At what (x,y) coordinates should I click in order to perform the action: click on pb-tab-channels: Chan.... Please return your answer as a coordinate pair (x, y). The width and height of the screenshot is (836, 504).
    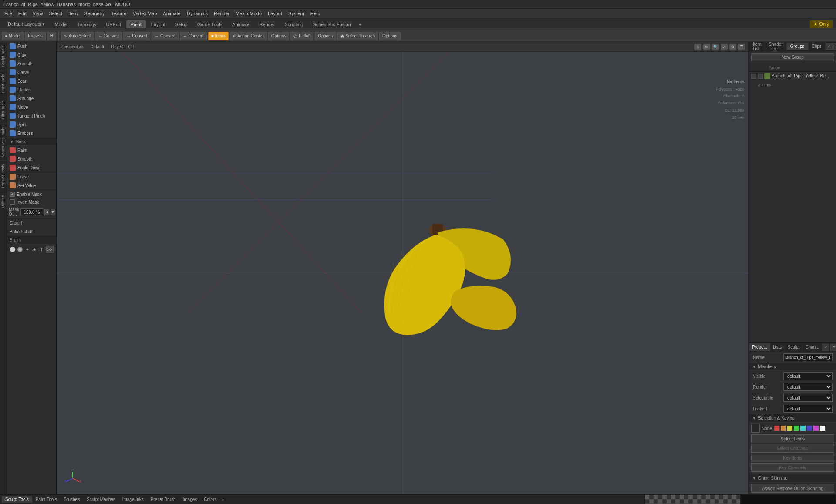
    Looking at the image, I should click on (812, 347).